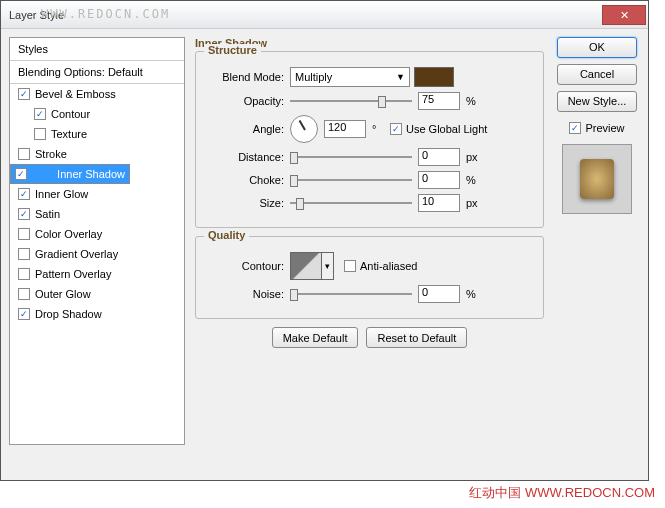 This screenshot has width=665, height=508. I want to click on blend-mode-select: Multiply ▼, so click(350, 77).